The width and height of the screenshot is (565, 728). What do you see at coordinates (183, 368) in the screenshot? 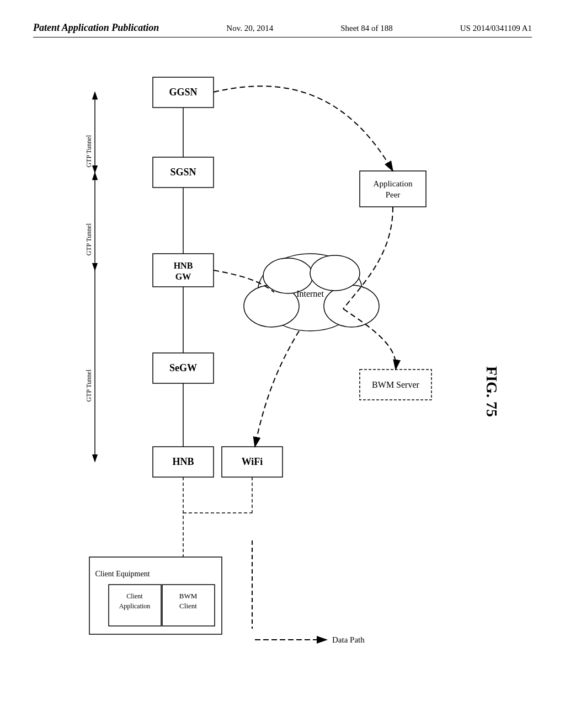
I see `segw-label: SeGW` at bounding box center [183, 368].